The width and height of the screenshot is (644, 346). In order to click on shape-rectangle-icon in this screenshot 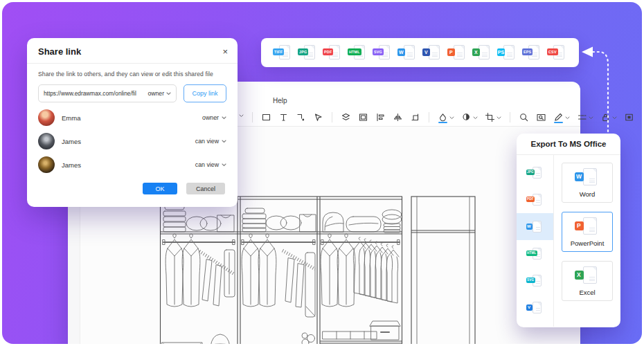, I will do `click(266, 118)`.